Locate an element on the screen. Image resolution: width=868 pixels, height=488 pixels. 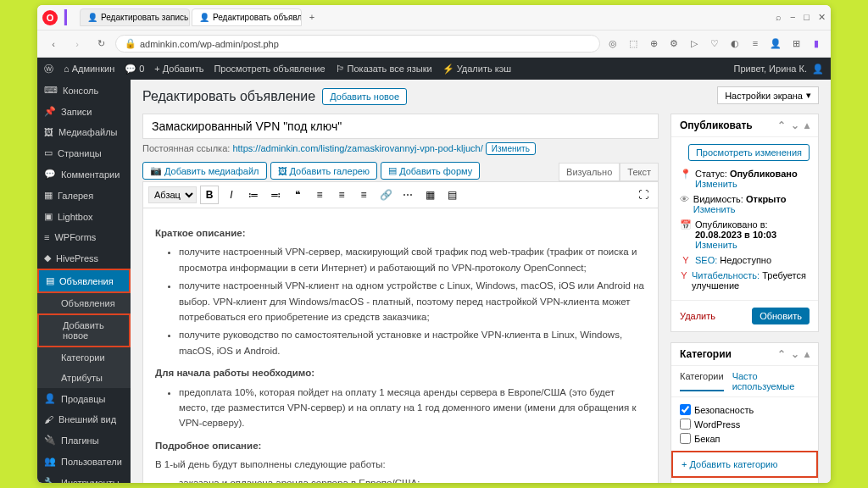
edit-slug-button: Изменить is located at coordinates (510, 149).